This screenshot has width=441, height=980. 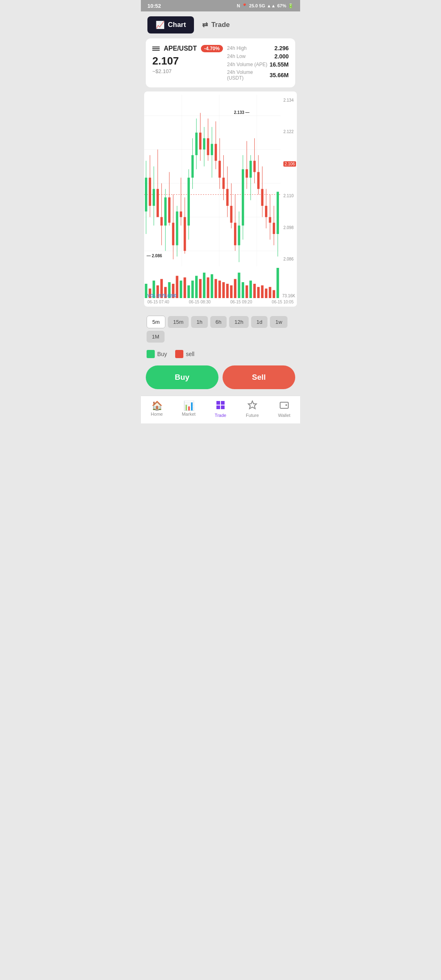 I want to click on tf-5m: 5m, so click(x=156, y=322).